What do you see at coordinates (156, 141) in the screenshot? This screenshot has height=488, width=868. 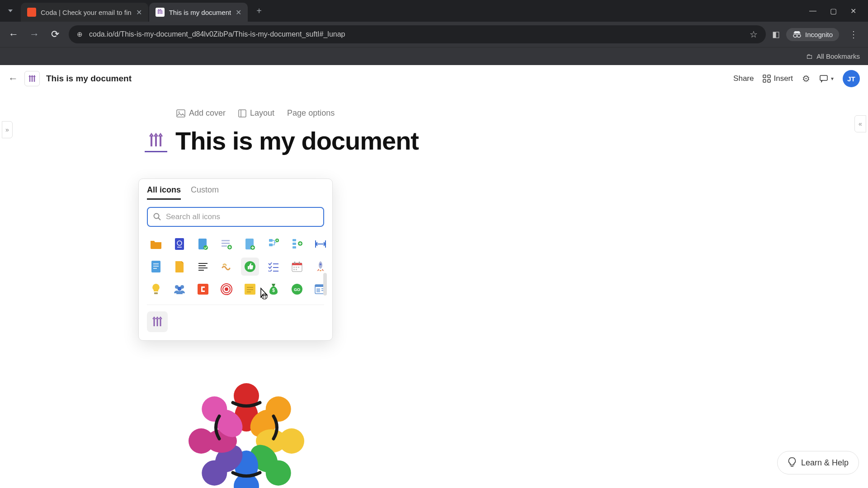 I see `page-title-icon-button` at bounding box center [156, 141].